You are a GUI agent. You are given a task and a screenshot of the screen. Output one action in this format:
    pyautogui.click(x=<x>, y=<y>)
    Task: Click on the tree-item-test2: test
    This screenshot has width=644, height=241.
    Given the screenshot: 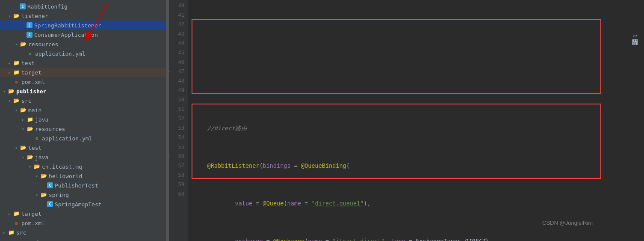 What is the action you would take?
    pyautogui.click(x=83, y=148)
    